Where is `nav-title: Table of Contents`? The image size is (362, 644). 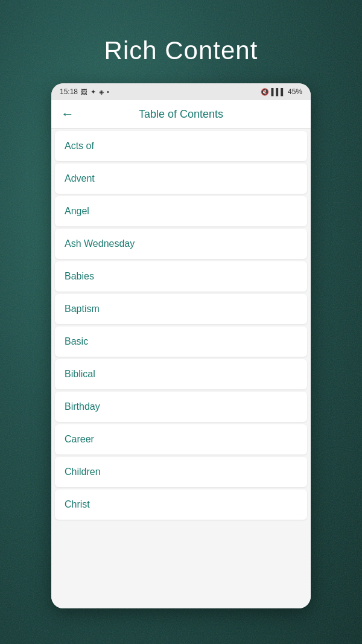 nav-title: Table of Contents is located at coordinates (181, 115).